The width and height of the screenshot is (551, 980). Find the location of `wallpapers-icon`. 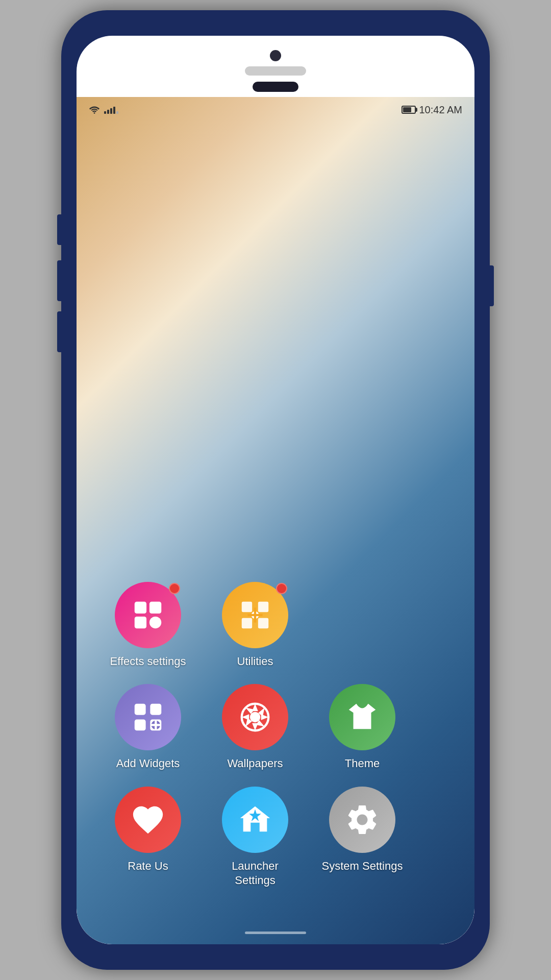

wallpapers-icon is located at coordinates (255, 717).